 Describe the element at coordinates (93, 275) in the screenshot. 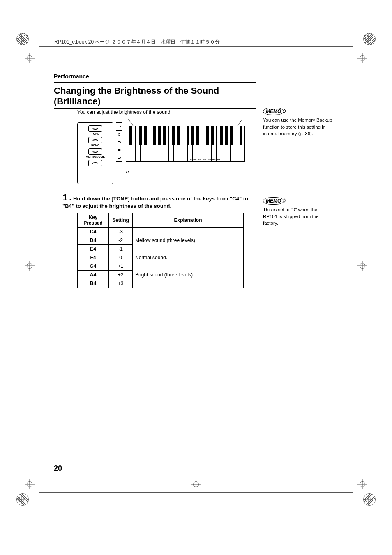

I see `cell-key: A4` at that location.